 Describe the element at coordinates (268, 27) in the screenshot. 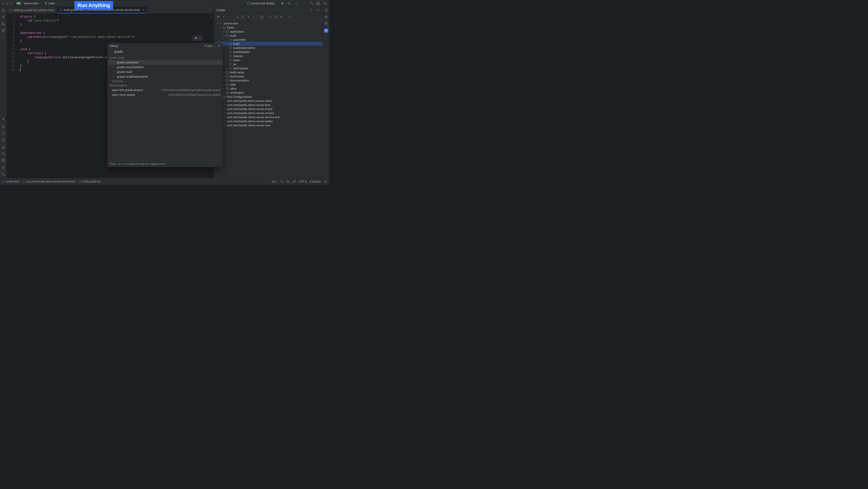

I see `tree-row: ▾Tasks` at that location.